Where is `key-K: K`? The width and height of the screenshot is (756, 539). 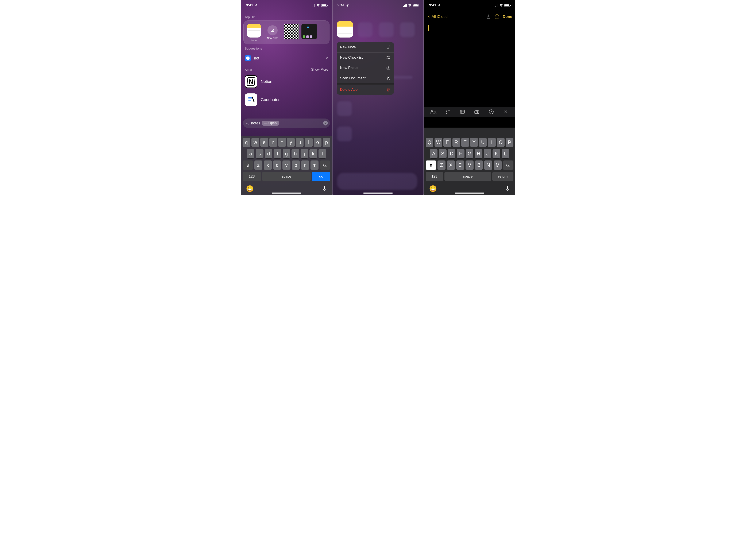 key-K: K is located at coordinates (496, 154).